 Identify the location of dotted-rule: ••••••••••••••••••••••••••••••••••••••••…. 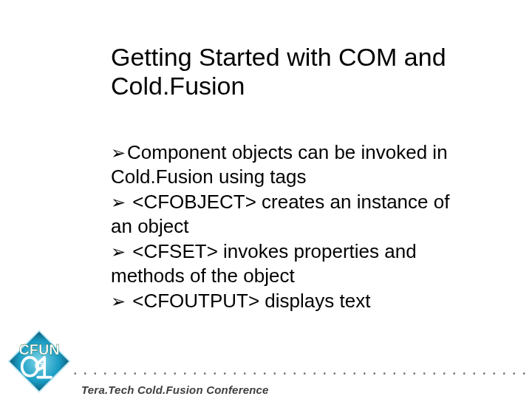
(303, 372).